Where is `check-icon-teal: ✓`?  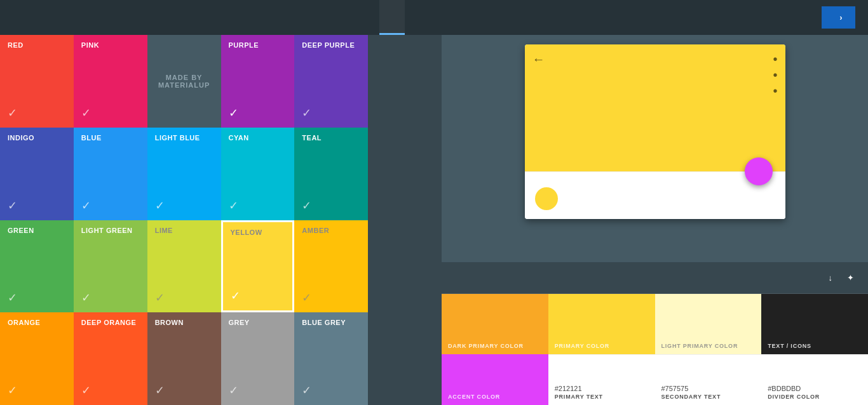
check-icon-teal: ✓ is located at coordinates (306, 206).